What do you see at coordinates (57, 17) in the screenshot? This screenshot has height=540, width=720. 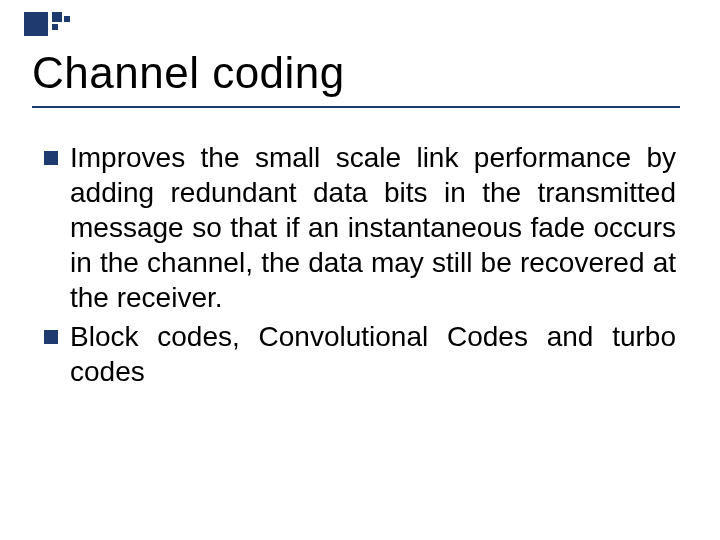 I see `deco-square-small` at bounding box center [57, 17].